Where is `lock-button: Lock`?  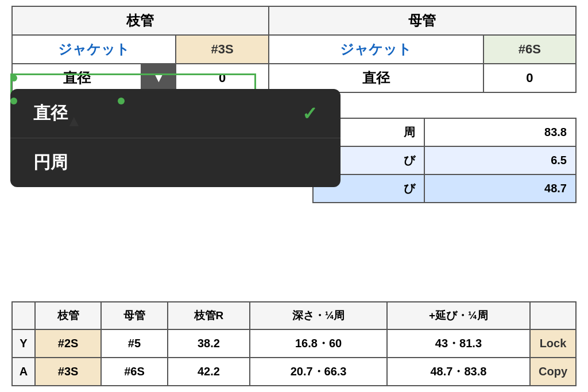 lock-button: Lock is located at coordinates (553, 343).